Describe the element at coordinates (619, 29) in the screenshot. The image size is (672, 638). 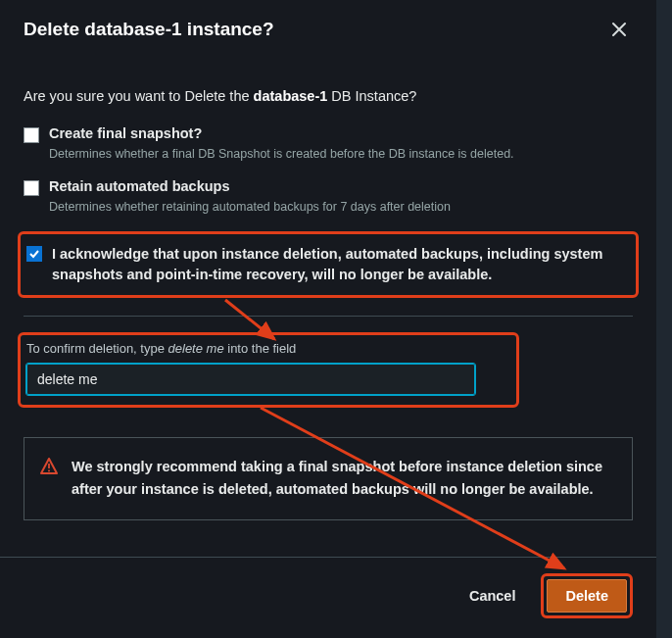
I see `close-button` at that location.